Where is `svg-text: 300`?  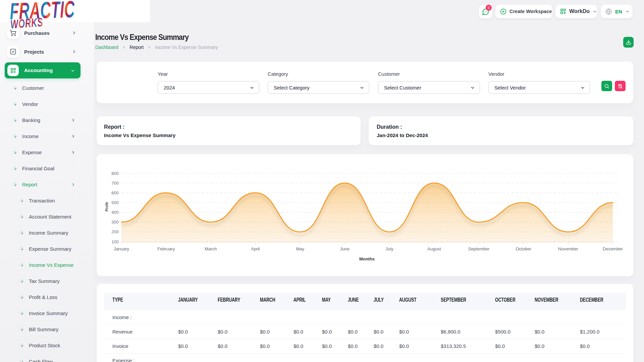 svg-text: 300 is located at coordinates (115, 222).